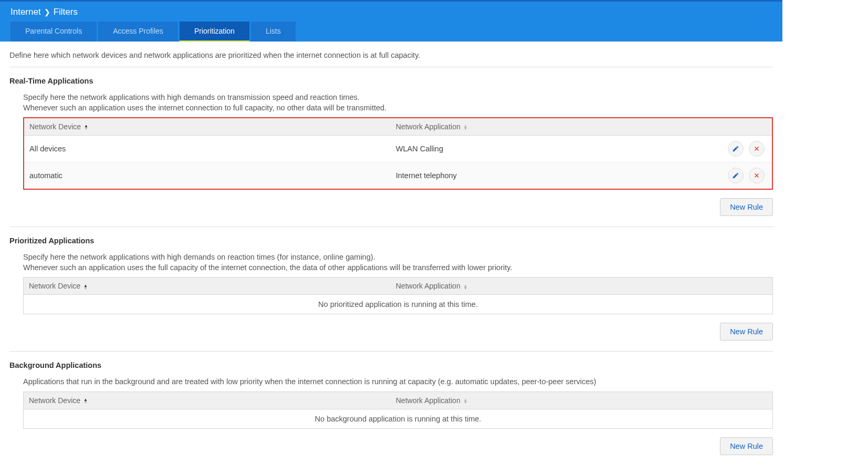  I want to click on breadcrumb: Internet ❯ Filters, so click(391, 12).